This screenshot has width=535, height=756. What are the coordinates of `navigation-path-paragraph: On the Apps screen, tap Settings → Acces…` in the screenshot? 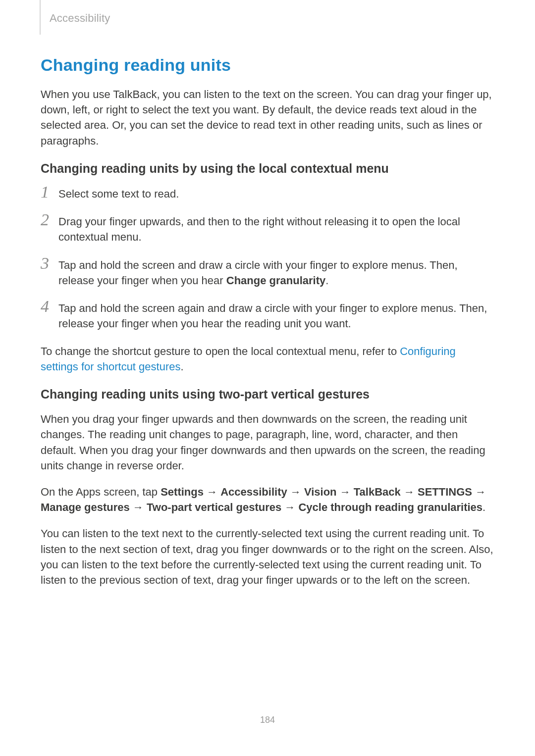 It's located at (268, 500).